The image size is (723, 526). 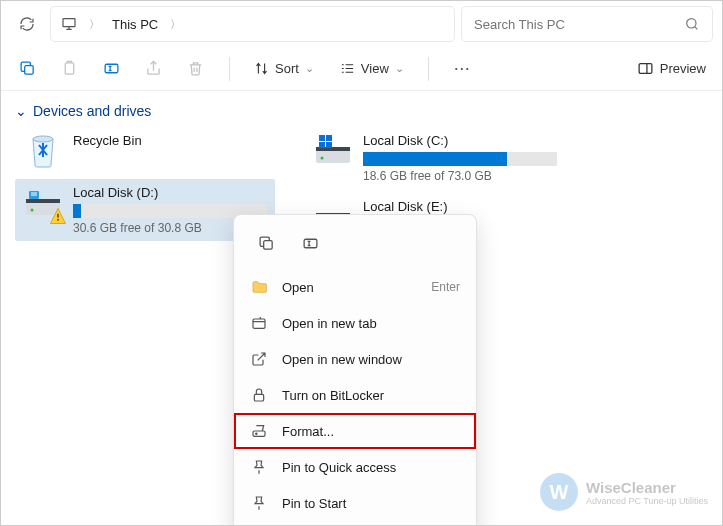 I want to click on search-input, so click(x=587, y=24).